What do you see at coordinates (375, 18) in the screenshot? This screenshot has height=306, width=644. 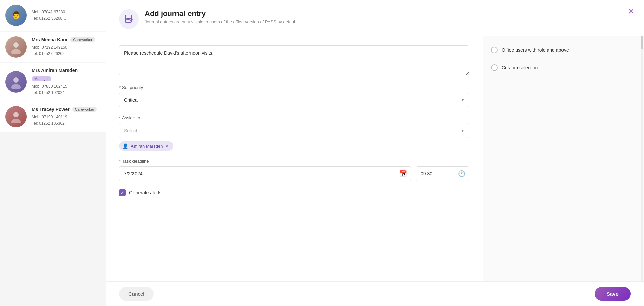 I see `modal-header: Add journal entry Journal entries are on…` at bounding box center [375, 18].